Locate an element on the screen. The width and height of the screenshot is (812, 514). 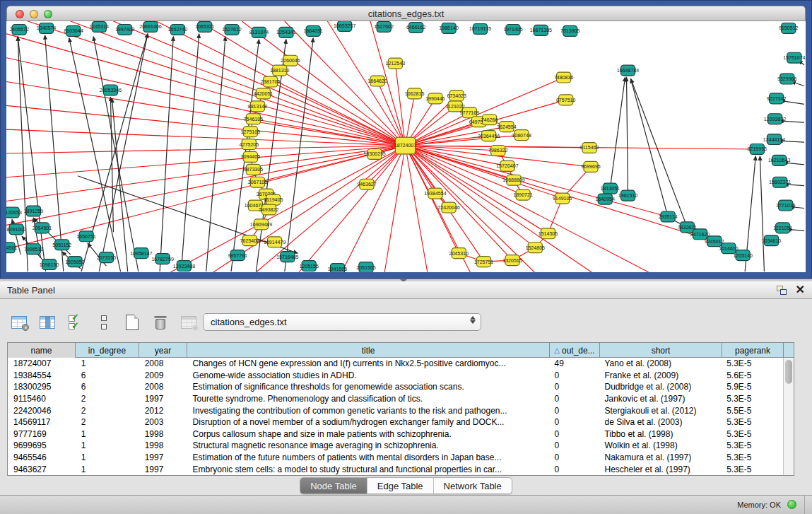
graph-node: 15716485 is located at coordinates (287, 257).